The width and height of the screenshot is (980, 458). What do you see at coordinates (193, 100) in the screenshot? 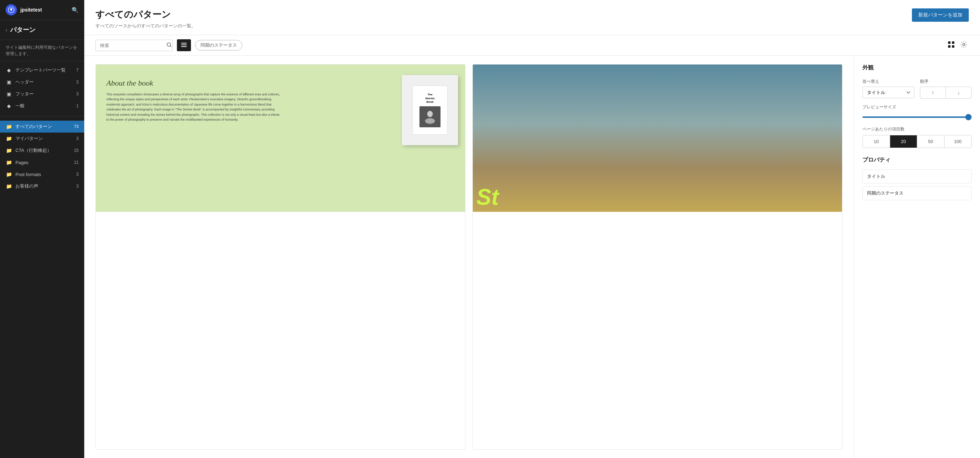
I see `book-text-section: About the book This exquisite compilatio…` at bounding box center [193, 100].